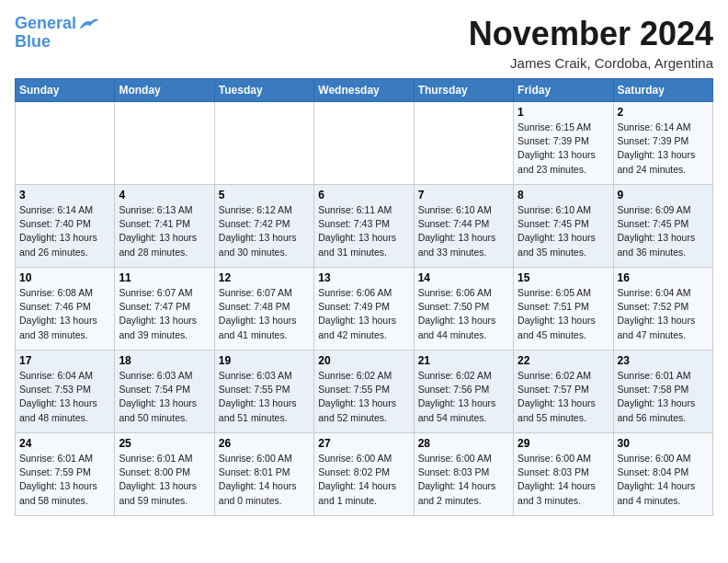 The width and height of the screenshot is (728, 563). What do you see at coordinates (463, 443) in the screenshot?
I see `day-number: 28` at bounding box center [463, 443].